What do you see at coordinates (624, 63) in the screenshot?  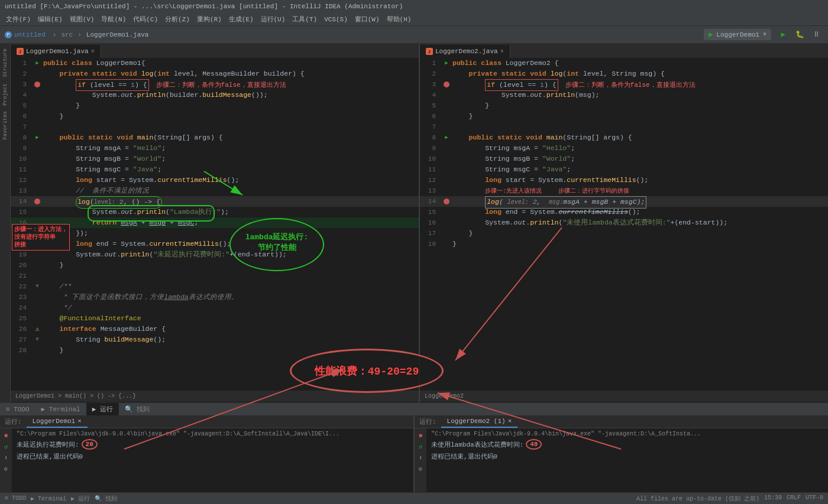 I see `r-code-line-1: 1 ▶ public class LoggerDemo2 {` at bounding box center [624, 63].